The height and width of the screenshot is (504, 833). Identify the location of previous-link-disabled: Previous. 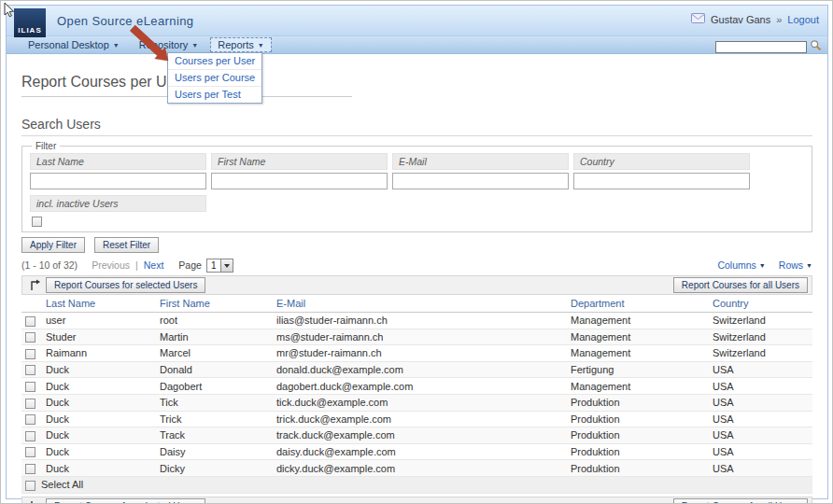
(110, 265).